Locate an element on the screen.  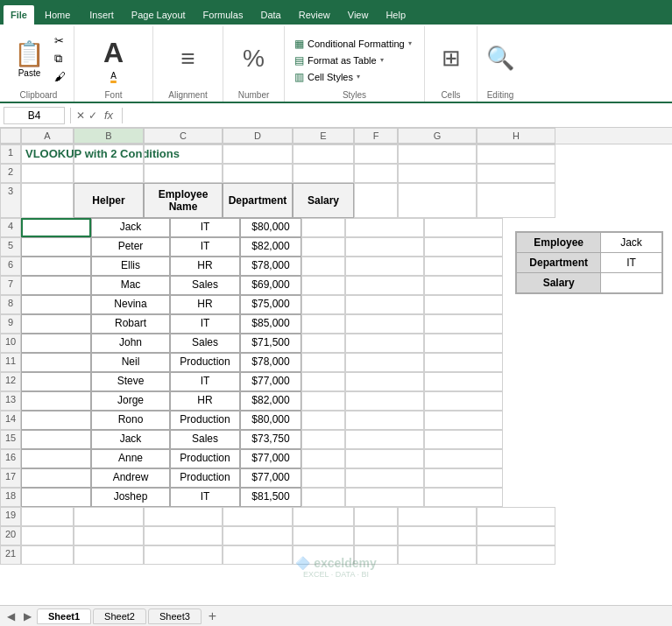
cell-g1 is located at coordinates (437, 154).